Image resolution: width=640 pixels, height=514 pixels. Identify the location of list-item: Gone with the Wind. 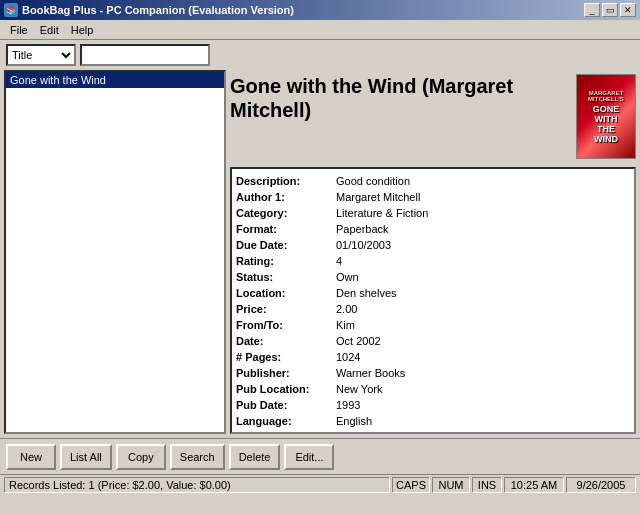
(115, 80).